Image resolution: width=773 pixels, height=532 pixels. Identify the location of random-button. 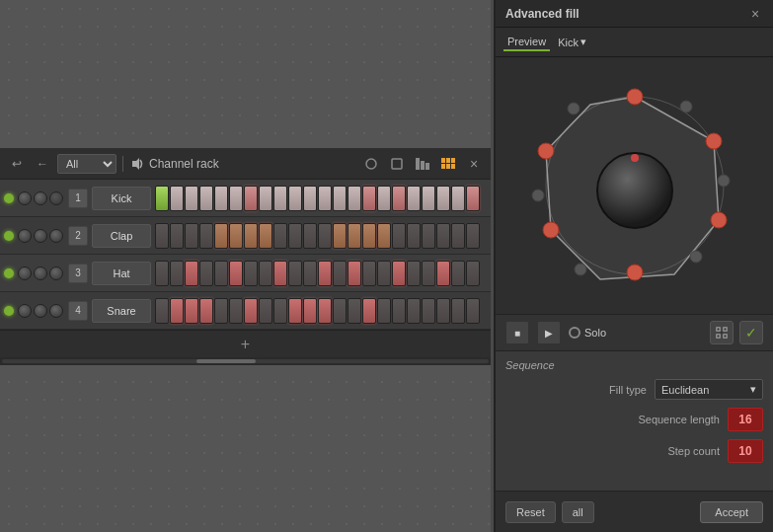
(722, 333).